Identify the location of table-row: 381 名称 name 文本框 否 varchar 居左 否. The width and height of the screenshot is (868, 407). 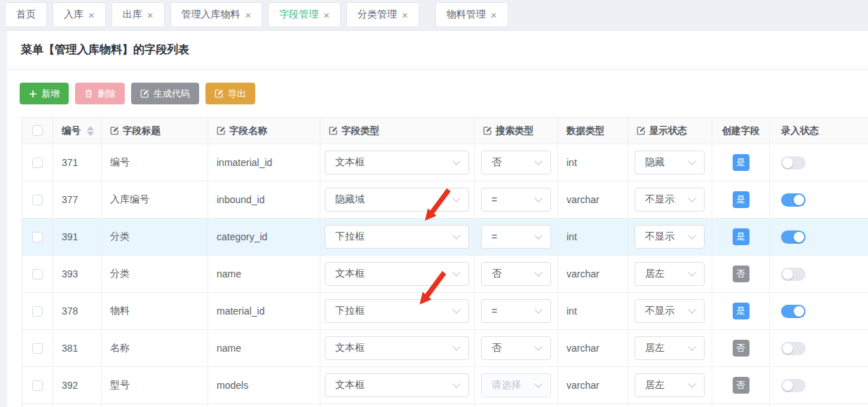
(445, 349).